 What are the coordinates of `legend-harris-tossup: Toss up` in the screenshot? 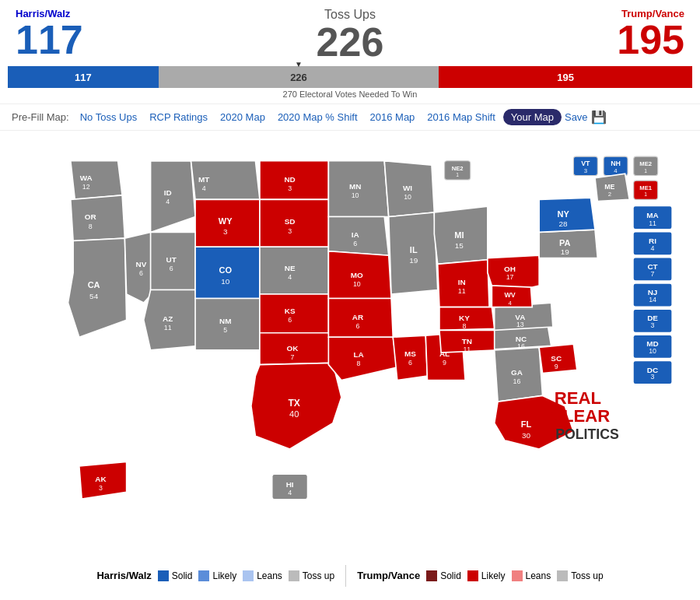 It's located at (311, 576).